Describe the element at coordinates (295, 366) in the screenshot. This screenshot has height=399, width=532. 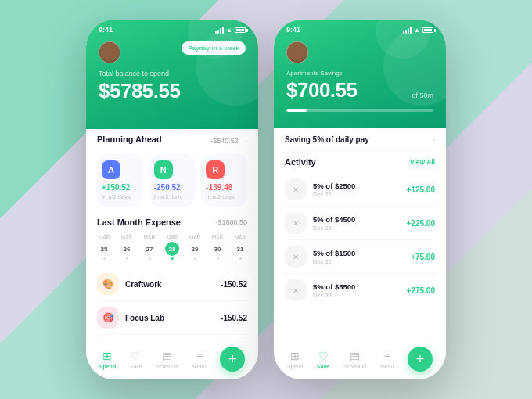
I see `nav-spend-label-2: Spend` at that location.